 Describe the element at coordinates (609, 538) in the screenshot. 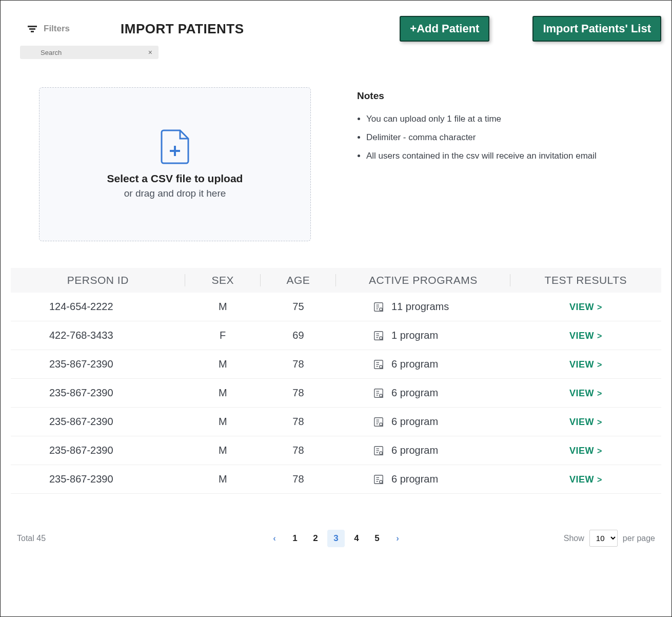

I see `page-size-control: Show 10 per page` at that location.